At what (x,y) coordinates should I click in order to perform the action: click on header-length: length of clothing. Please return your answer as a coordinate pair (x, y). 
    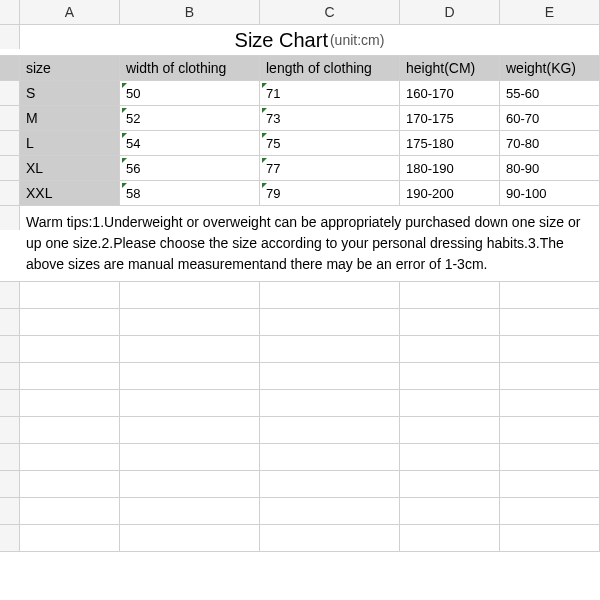
    Looking at the image, I should click on (330, 68).